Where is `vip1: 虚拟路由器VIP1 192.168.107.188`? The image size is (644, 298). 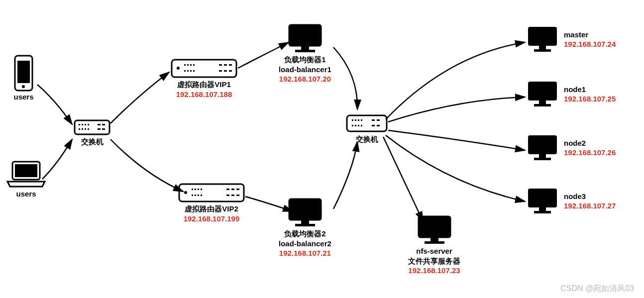 vip1: 虚拟路由器VIP1 192.168.107.188 is located at coordinates (204, 78).